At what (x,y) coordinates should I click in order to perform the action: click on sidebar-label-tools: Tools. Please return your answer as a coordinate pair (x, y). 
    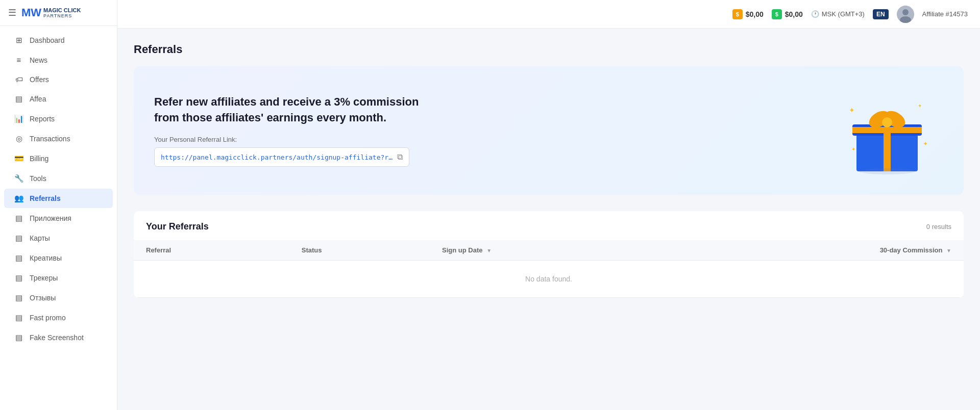
    Looking at the image, I should click on (38, 178).